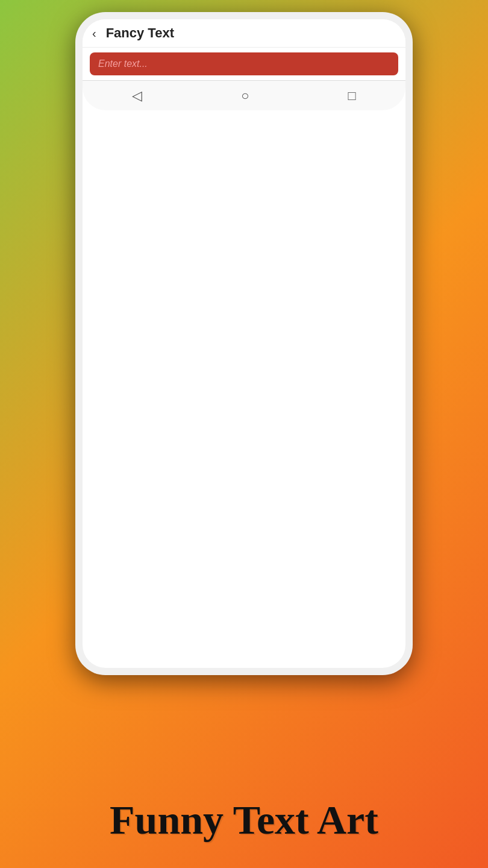  What do you see at coordinates (245, 96) in the screenshot?
I see `nav-home-button: ○` at bounding box center [245, 96].